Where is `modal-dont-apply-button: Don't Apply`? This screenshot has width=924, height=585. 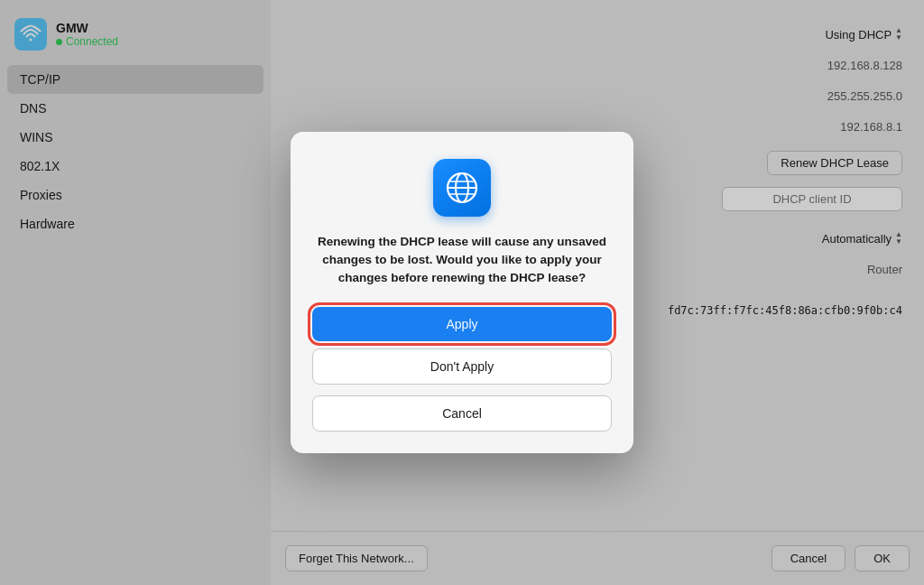
modal-dont-apply-button: Don't Apply is located at coordinates (462, 367).